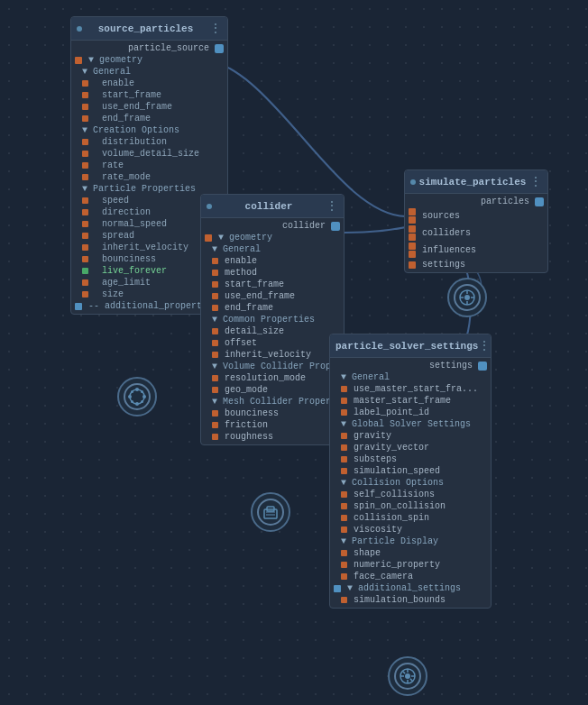 This screenshot has width=588, height=705. What do you see at coordinates (410, 494) in the screenshot?
I see `table-row: self_collisions` at bounding box center [410, 494].